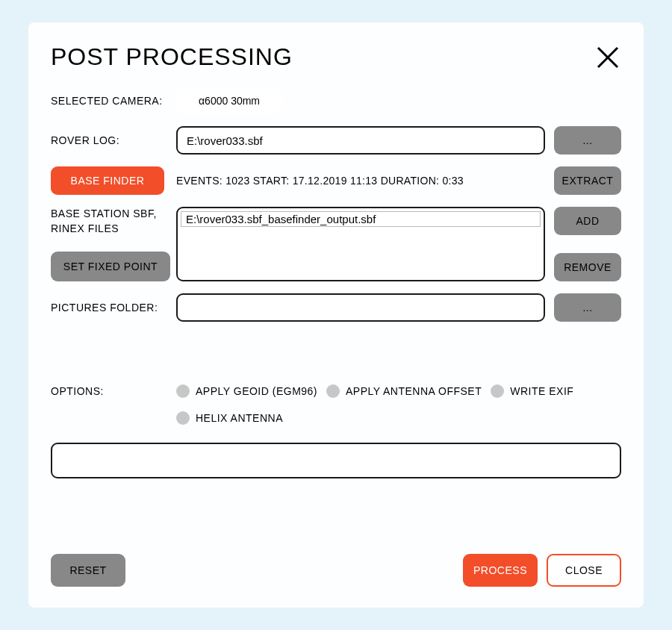  I want to click on option-helix-antenna: HELIX ANTENNA, so click(230, 418).